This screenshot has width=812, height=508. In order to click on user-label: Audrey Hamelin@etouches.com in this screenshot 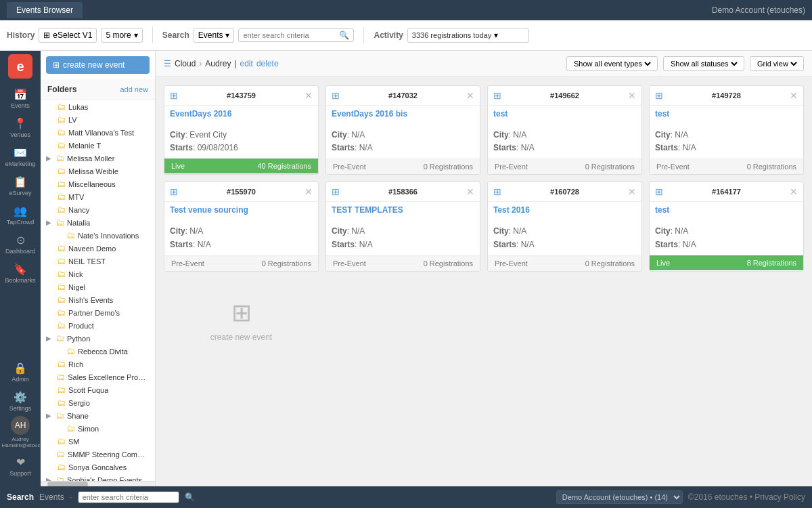, I will do `click(20, 443)`.